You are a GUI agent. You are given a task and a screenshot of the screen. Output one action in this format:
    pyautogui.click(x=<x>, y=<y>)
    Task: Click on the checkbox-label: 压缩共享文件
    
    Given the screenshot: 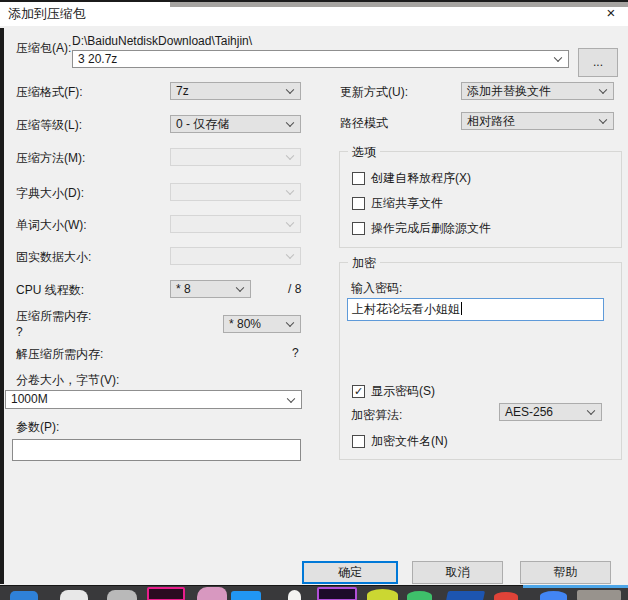 What is the action you would take?
    pyautogui.click(x=407, y=204)
    